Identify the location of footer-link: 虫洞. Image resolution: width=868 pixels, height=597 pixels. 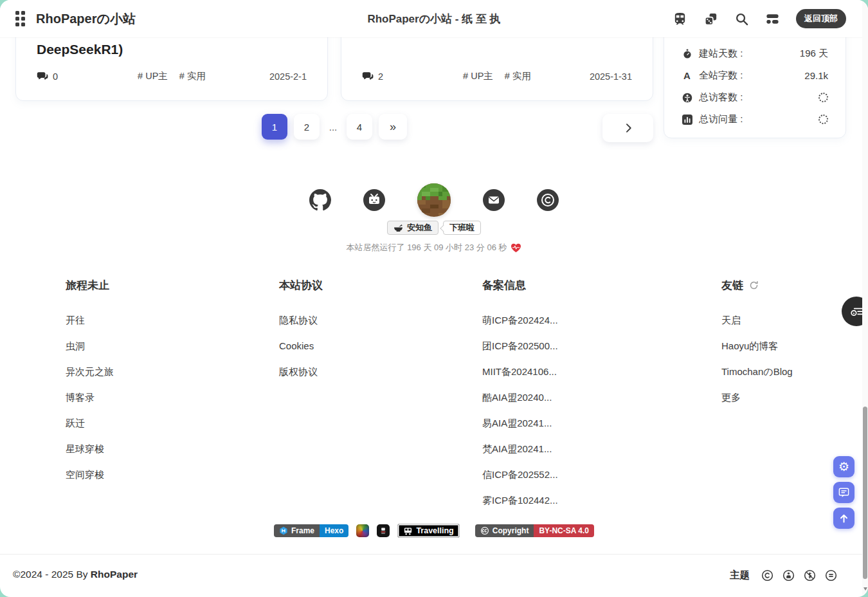
(90, 346).